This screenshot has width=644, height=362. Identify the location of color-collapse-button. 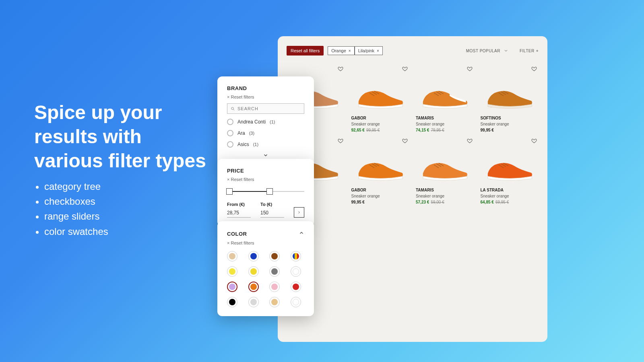
(301, 234).